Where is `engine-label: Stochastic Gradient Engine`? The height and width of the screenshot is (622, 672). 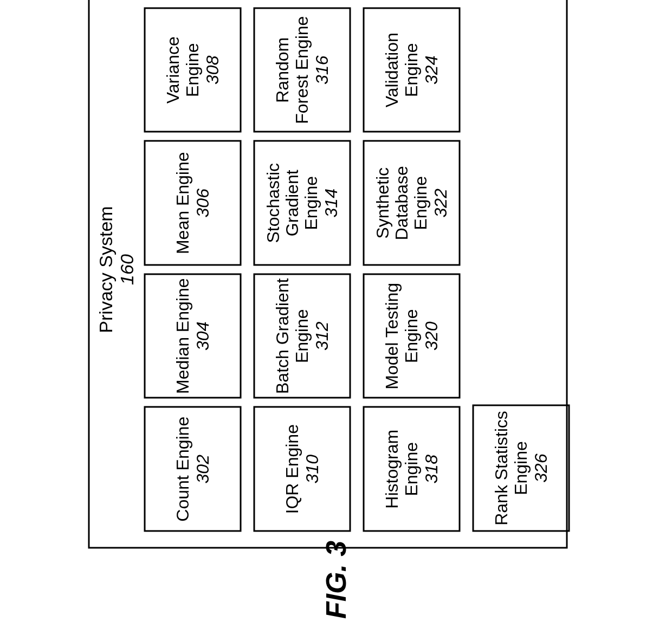 engine-label: Stochastic Gradient Engine is located at coordinates (292, 203).